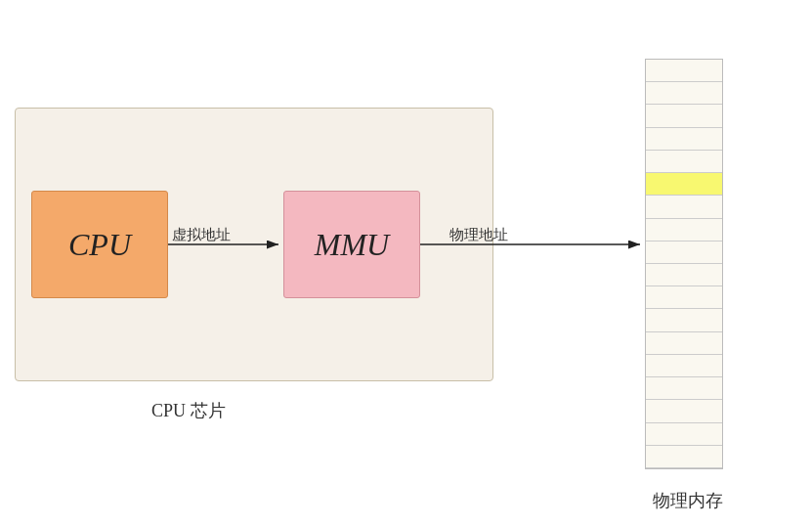  Describe the element at coordinates (352, 244) in the screenshot. I see `mmu-block: MMU` at that location.